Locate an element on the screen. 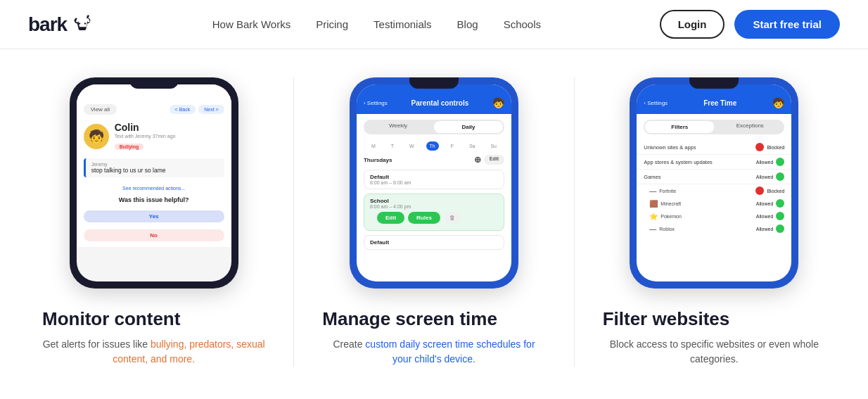  s3-game-label-fortnite: —Fortnite is located at coordinates (663, 191).